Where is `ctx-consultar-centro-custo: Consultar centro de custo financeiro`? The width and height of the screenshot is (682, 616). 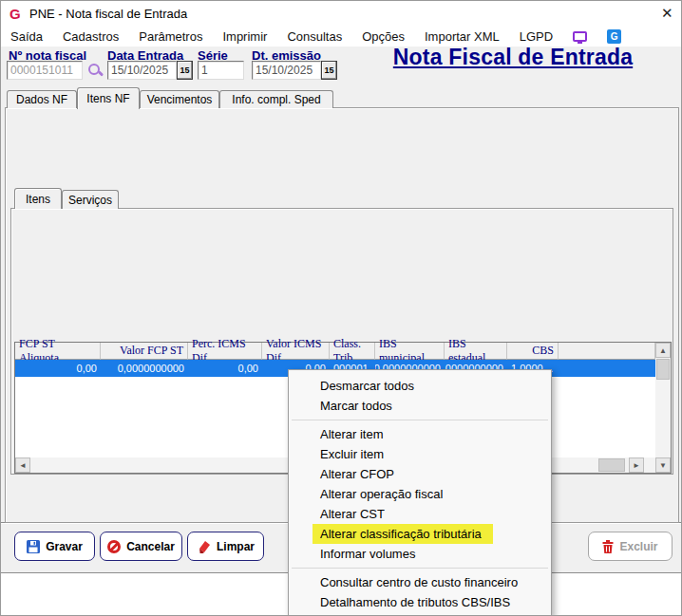 ctx-consultar-centro-custo: Consultar centro de custo financeiro is located at coordinates (420, 583).